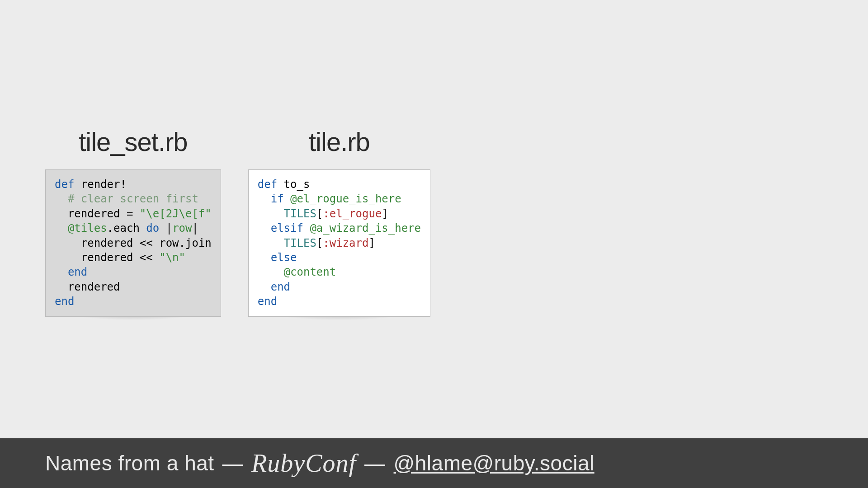  What do you see at coordinates (375, 463) in the screenshot?
I see `footer-dash-2: —` at bounding box center [375, 463].